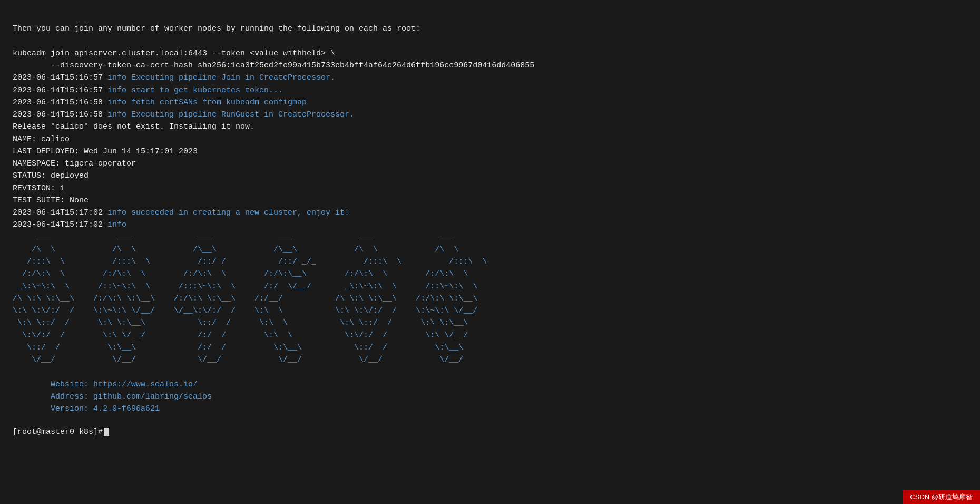 The height and width of the screenshot is (504, 980). Describe the element at coordinates (51, 176) in the screenshot. I see `calico-line-5: STATUS: deployed` at that location.